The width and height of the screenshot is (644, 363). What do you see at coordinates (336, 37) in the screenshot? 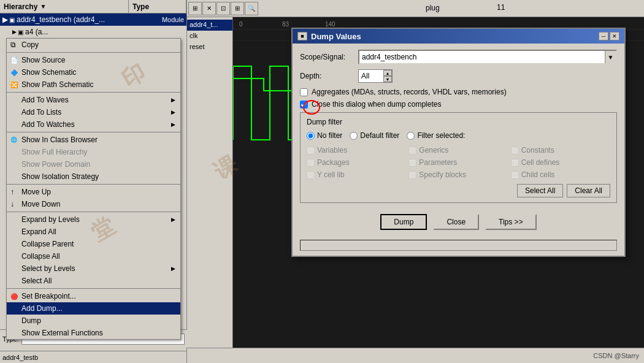
I see `dialog-title: Dump Values` at bounding box center [336, 37].